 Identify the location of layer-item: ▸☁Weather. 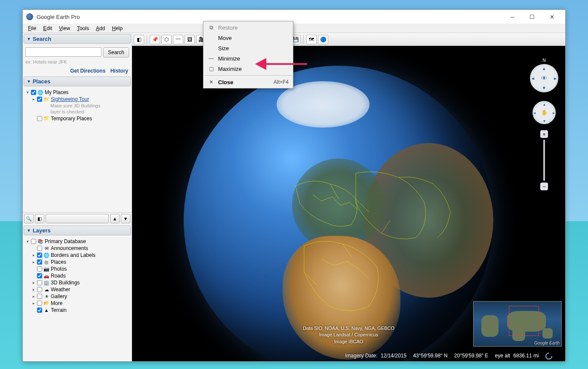
(77, 290).